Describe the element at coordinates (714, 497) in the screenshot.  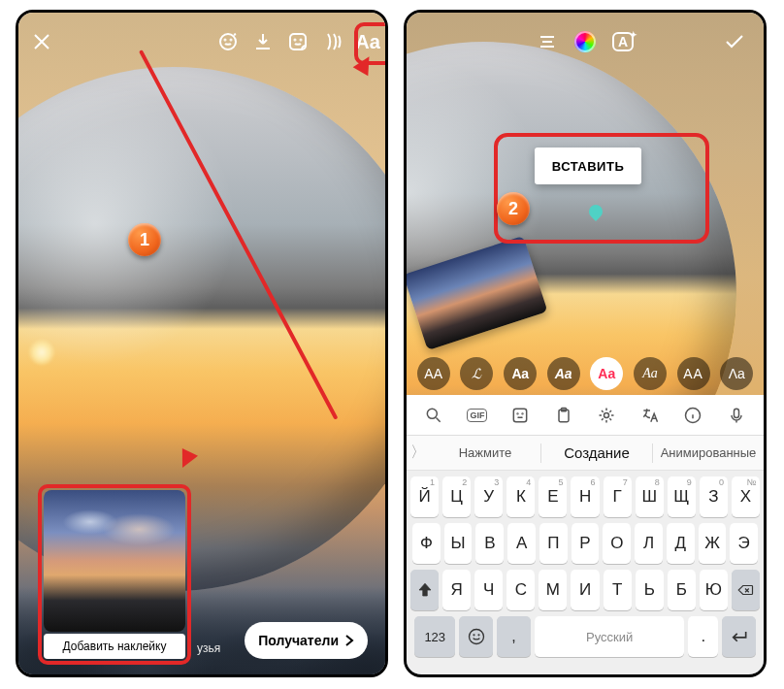
I see `key-З: З0` at that location.